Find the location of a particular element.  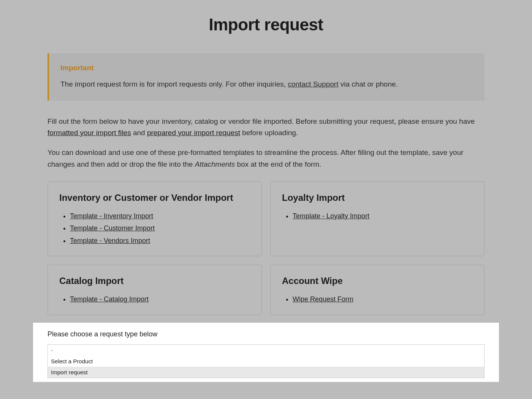

callout-text: The import request form is for import re… is located at coordinates (267, 84).